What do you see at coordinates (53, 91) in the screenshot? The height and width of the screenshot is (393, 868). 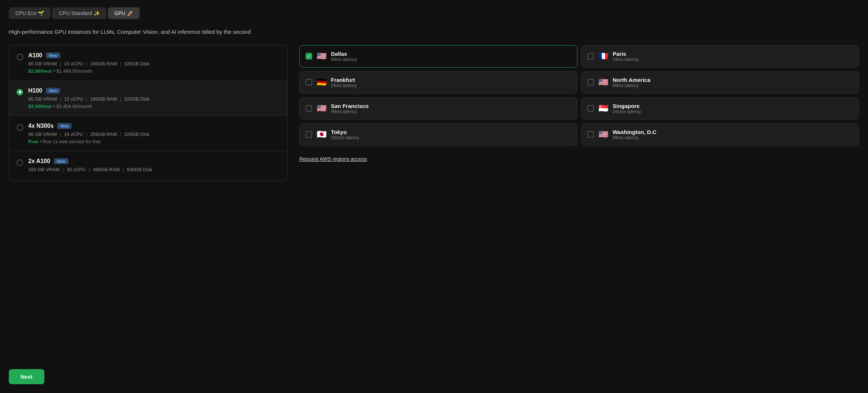 I see `badge-h100: New` at bounding box center [53, 91].